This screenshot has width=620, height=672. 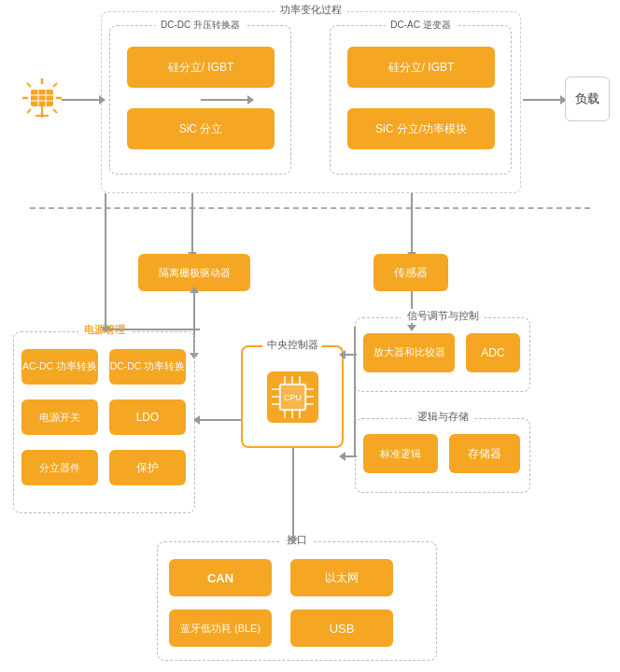 I want to click on dc-ac-box1: 硅分立/ IGBT, so click(x=421, y=67).